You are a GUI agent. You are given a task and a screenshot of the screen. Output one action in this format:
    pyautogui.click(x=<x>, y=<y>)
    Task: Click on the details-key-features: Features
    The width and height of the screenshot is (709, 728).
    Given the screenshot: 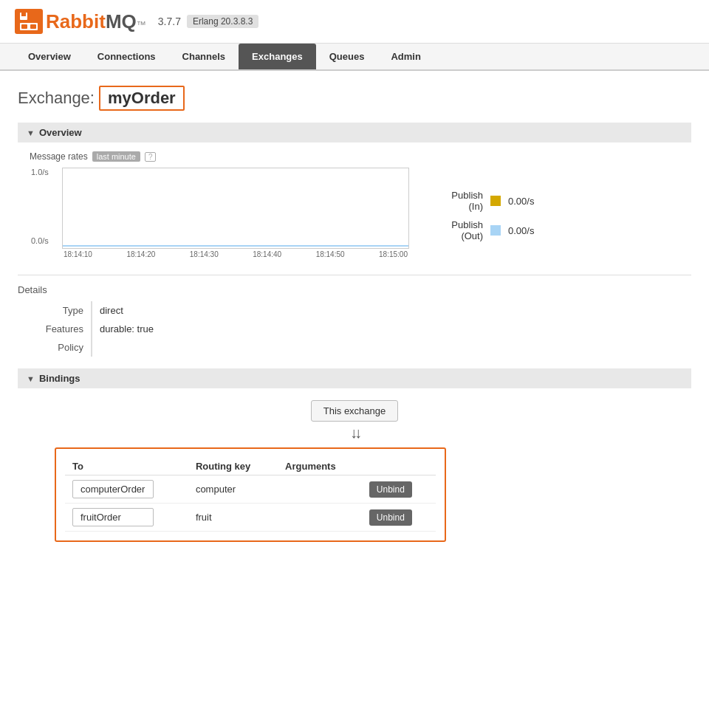 What is the action you would take?
    pyautogui.click(x=55, y=329)
    